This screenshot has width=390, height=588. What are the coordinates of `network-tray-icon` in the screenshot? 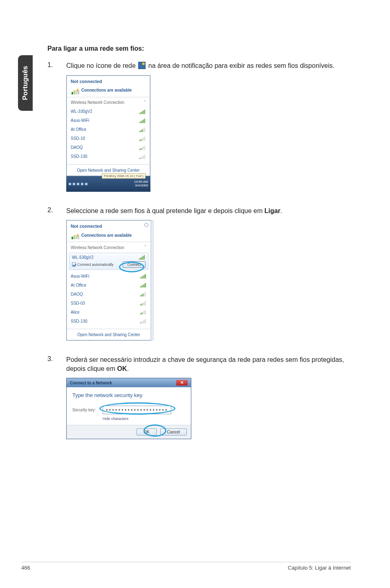 It's located at (142, 65).